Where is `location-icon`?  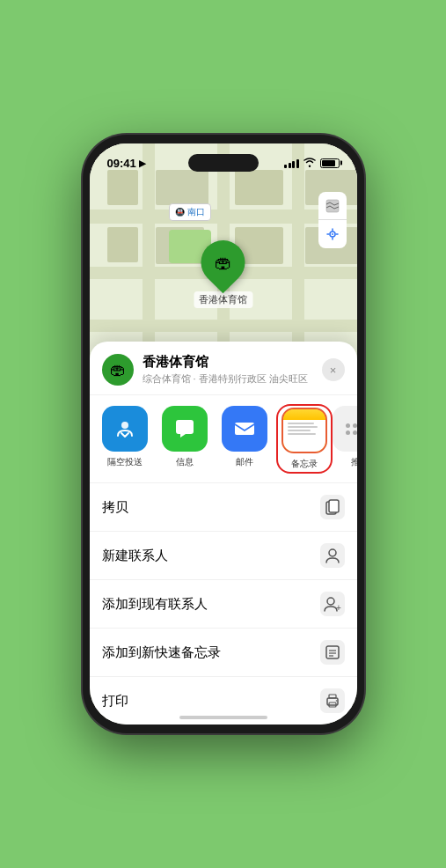
location-icon is located at coordinates (333, 234).